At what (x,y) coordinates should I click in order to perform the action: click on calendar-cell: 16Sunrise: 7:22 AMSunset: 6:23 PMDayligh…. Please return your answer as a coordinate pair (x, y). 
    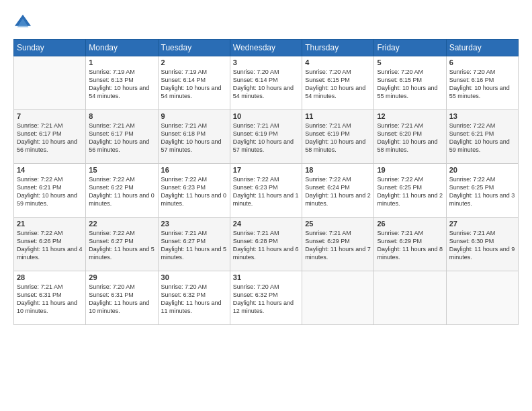
    Looking at the image, I should click on (193, 191).